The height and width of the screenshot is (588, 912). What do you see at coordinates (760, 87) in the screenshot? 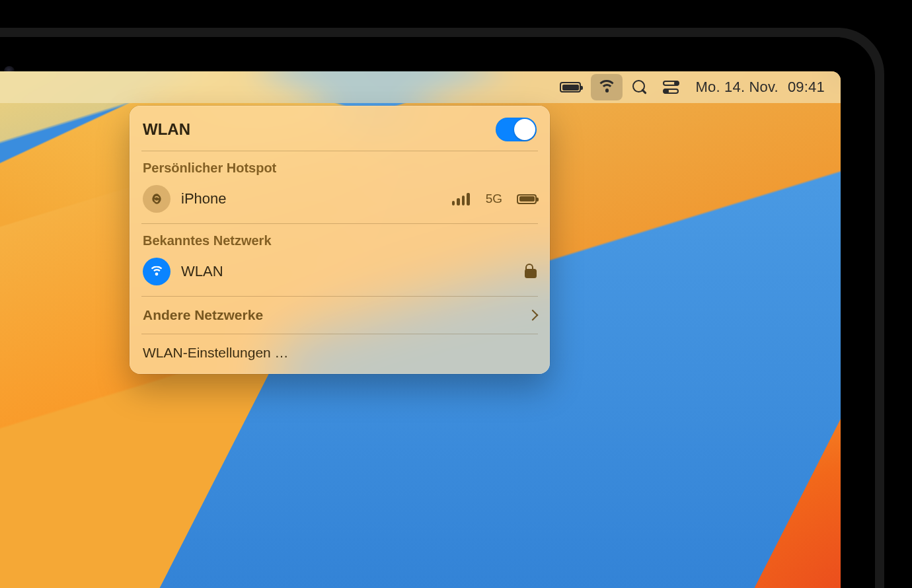
I see `menubar-clock: Mo. 14. Nov. 09:41` at bounding box center [760, 87].